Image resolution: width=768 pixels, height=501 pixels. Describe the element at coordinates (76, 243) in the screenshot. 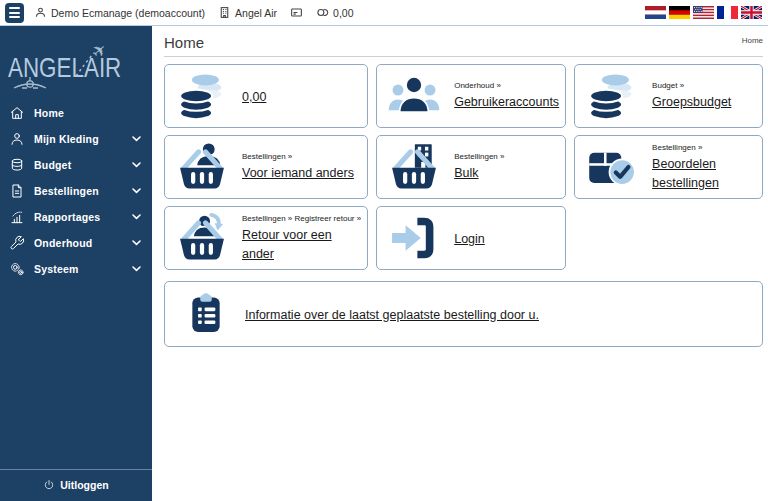

I see `sidebar-item-onderhoud: Onderhoud` at that location.